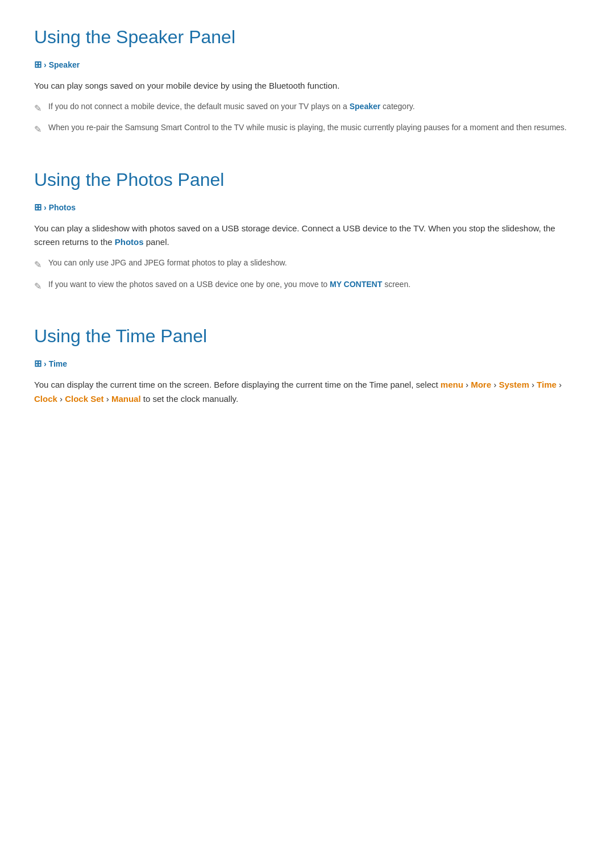 This screenshot has height=868, width=614. Describe the element at coordinates (307, 337) in the screenshot. I see `time-title: Using the Time Panel` at that location.